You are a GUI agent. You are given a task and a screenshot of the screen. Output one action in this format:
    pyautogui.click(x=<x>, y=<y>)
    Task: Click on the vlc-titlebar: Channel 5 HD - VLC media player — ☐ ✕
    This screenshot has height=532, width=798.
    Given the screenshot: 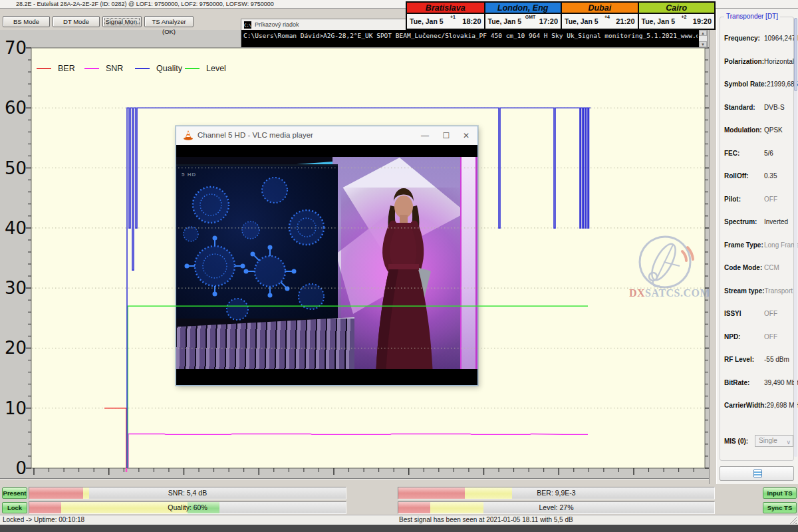 What is the action you would take?
    pyautogui.click(x=327, y=136)
    